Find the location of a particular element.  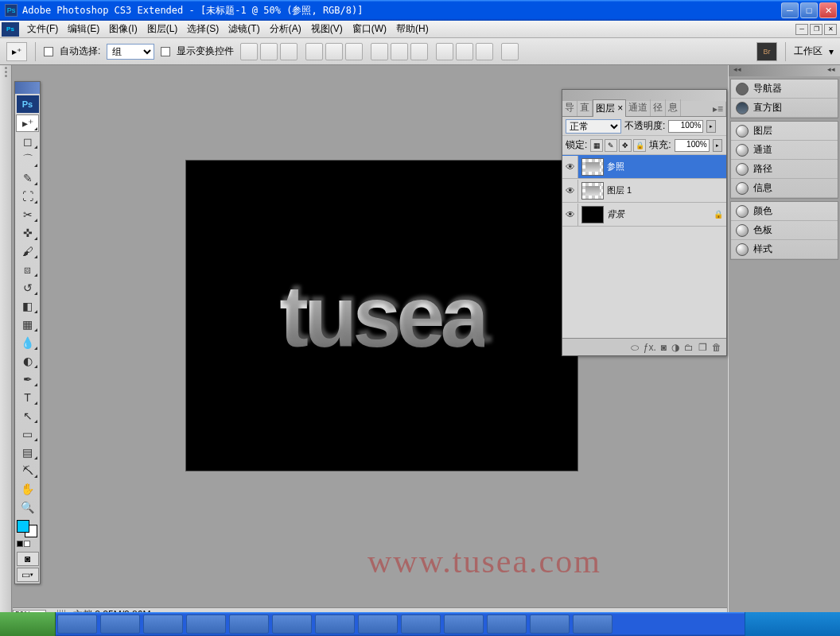

quick-select-tool: ✎ is located at coordinates (27, 178).